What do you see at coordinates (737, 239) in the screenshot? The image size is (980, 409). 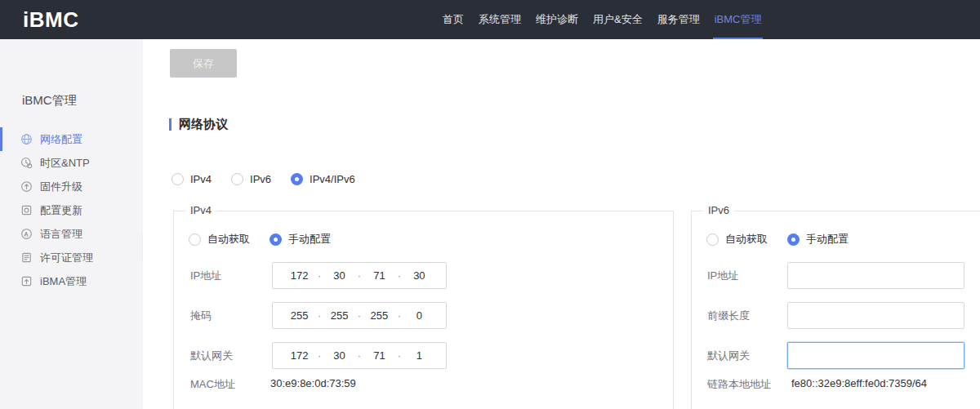 I see `ipv6-mode-auto: 自动获取` at bounding box center [737, 239].